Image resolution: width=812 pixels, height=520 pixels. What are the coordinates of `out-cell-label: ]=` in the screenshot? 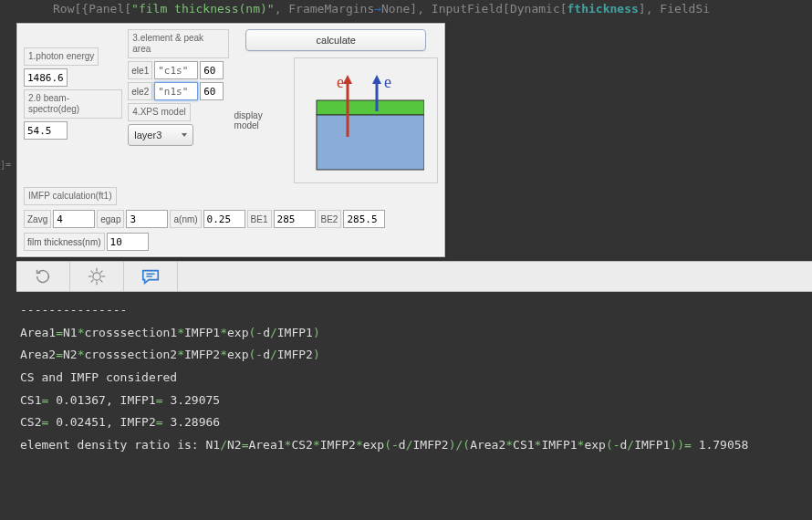 It's located at (5, 164).